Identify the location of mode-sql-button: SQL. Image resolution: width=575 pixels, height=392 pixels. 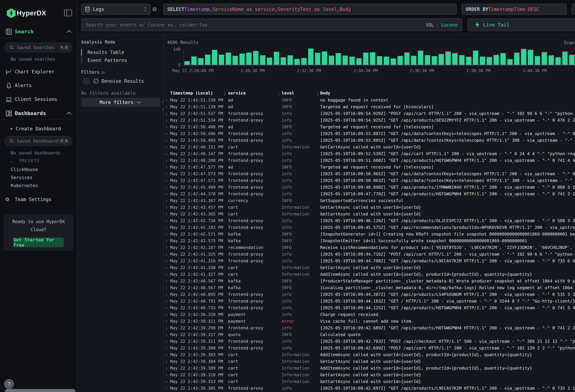
(430, 25).